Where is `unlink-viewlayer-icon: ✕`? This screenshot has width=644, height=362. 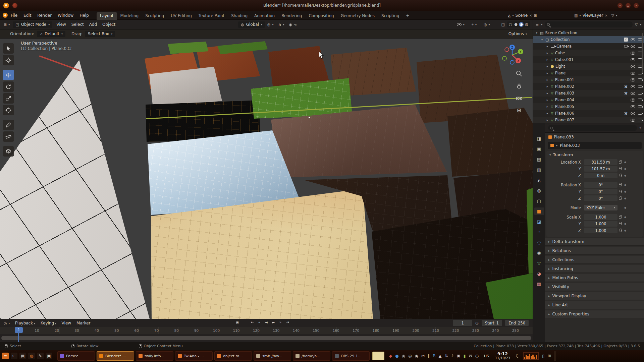 unlink-viewlayer-icon: ✕ is located at coordinates (606, 15).